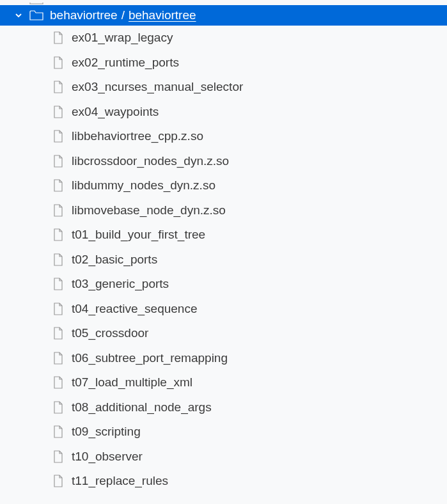 Image resolution: width=447 pixels, height=504 pixels. What do you see at coordinates (134, 309) in the screenshot?
I see `file-label: t04_reactive_sequence` at bounding box center [134, 309].